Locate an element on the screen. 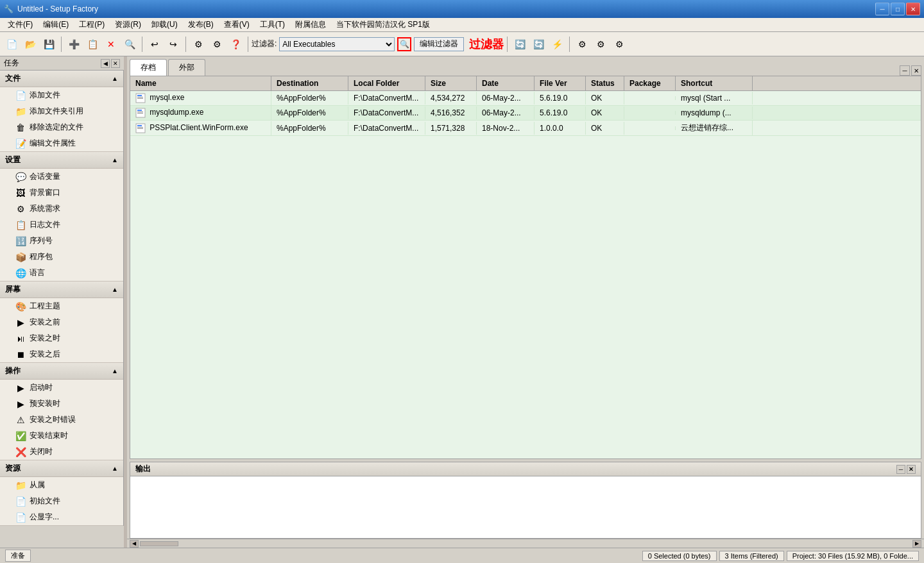 The width and height of the screenshot is (924, 563). output-body is located at coordinates (526, 507).